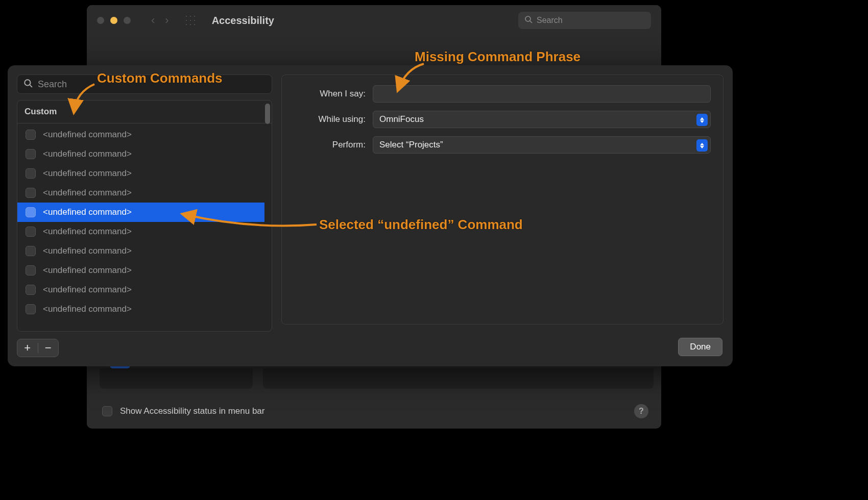 The width and height of the screenshot is (868, 500). I want to click on zoom-dot, so click(127, 20).